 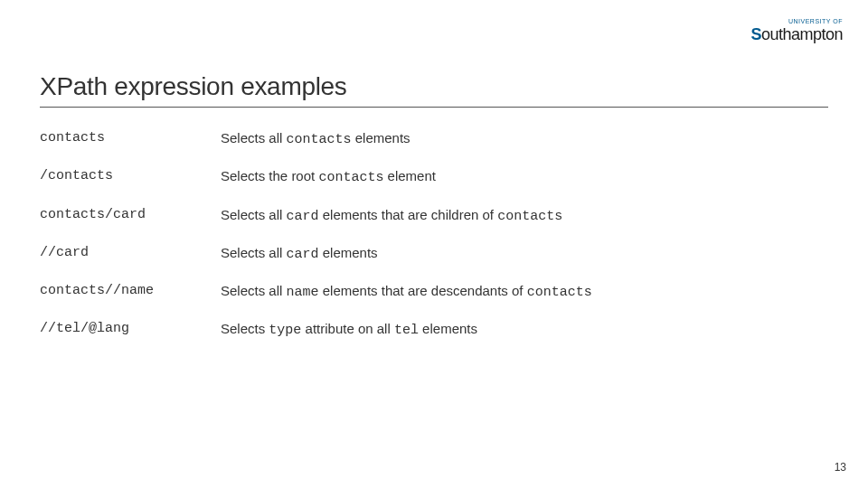 I want to click on table-row: contacts//name Selects all name elements…, so click(x=374, y=296).